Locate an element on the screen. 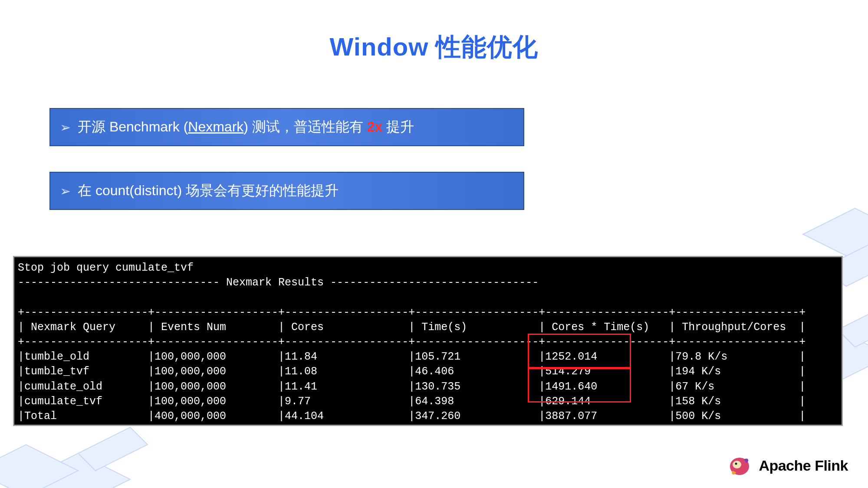 This screenshot has width=868, height=488. bullet-2-text: 在 count(distinct) 场景会有更好的性能提升 is located at coordinates (208, 191).